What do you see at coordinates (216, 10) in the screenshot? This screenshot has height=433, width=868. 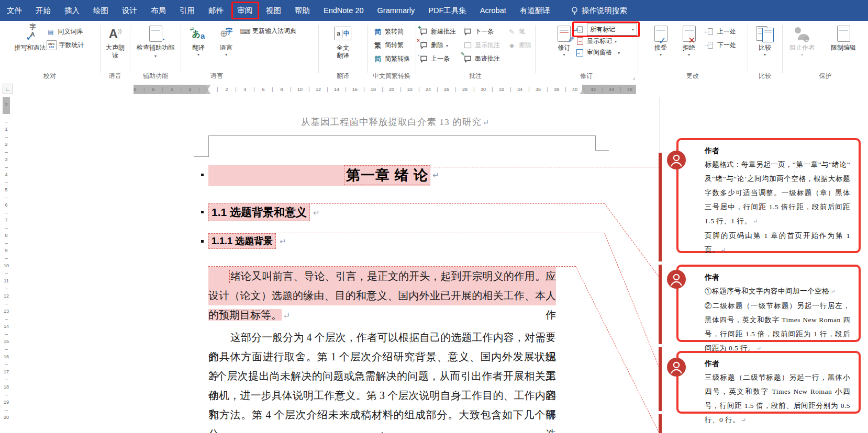 I see `tab-mailings: 邮件` at bounding box center [216, 10].